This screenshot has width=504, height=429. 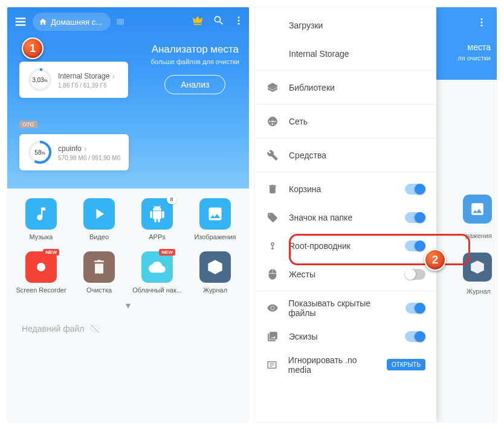 What do you see at coordinates (86, 76) in the screenshot?
I see `storage-name: Internal Storage` at bounding box center [86, 76].